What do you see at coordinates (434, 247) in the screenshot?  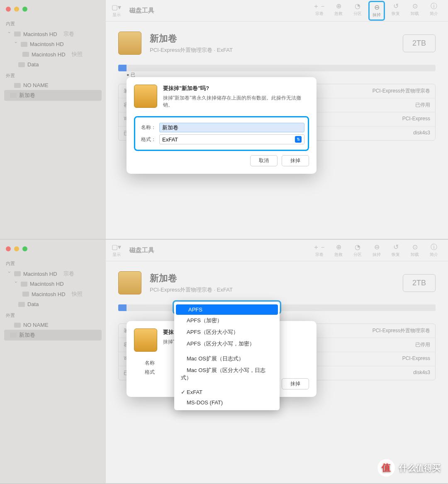 I see `info-icon: ⓘ` at bounding box center [434, 247].